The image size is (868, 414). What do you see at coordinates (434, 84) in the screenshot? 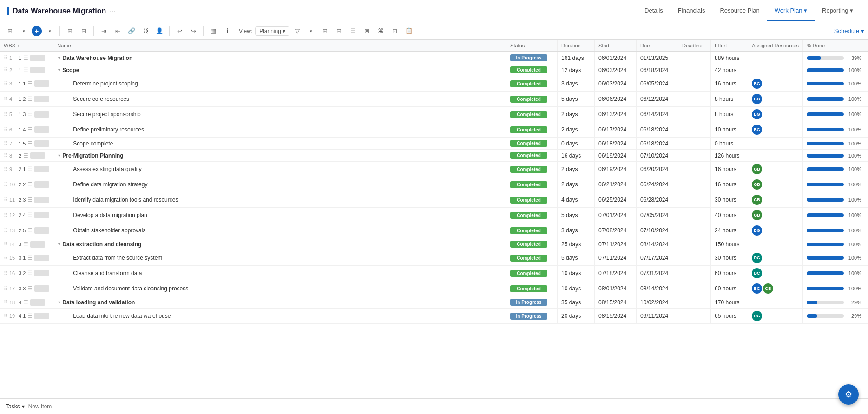
I see `table-row: ⠿ 3 1.1 ☰ Determine project scoping Comp…` at bounding box center [434, 84].